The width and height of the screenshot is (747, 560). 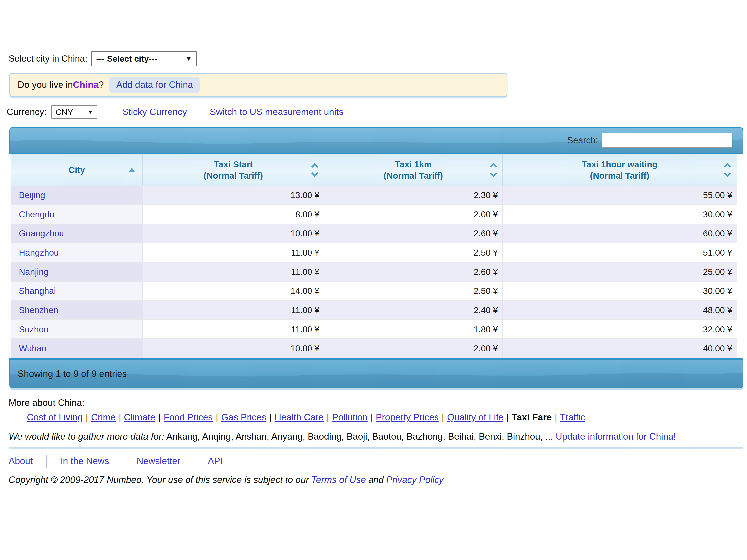 What do you see at coordinates (36, 214) in the screenshot?
I see `city-link: Chengdu` at bounding box center [36, 214].